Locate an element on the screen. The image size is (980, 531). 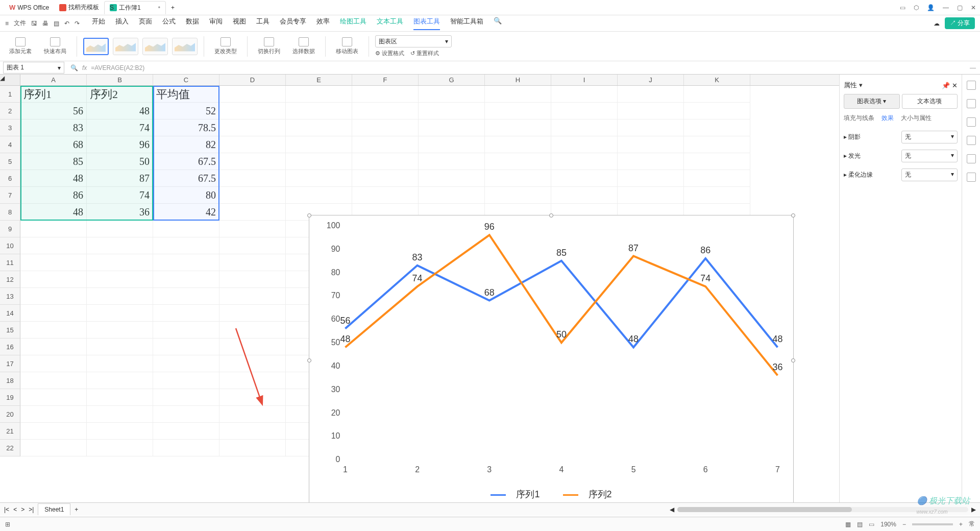
row-header-16: 16 is located at coordinates (10, 347).